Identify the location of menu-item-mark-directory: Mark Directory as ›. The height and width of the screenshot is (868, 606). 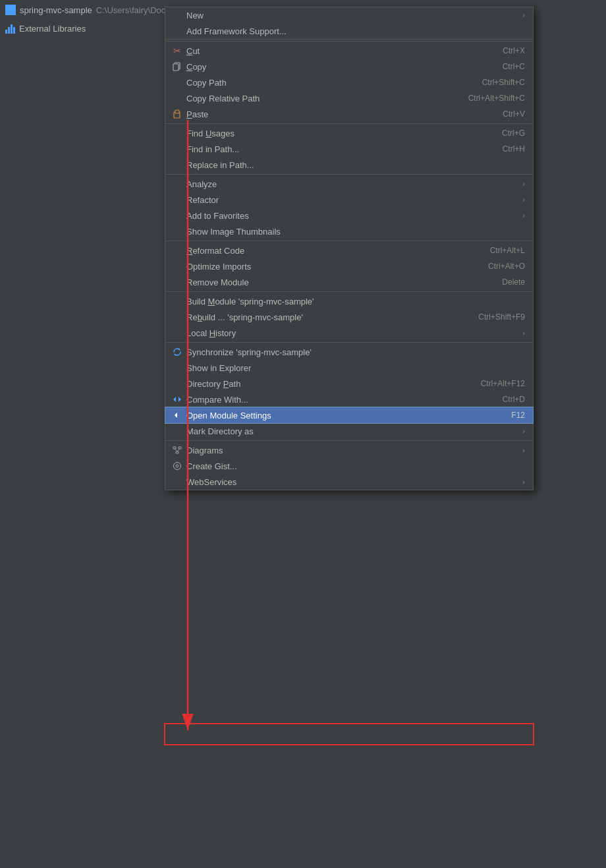
(349, 431).